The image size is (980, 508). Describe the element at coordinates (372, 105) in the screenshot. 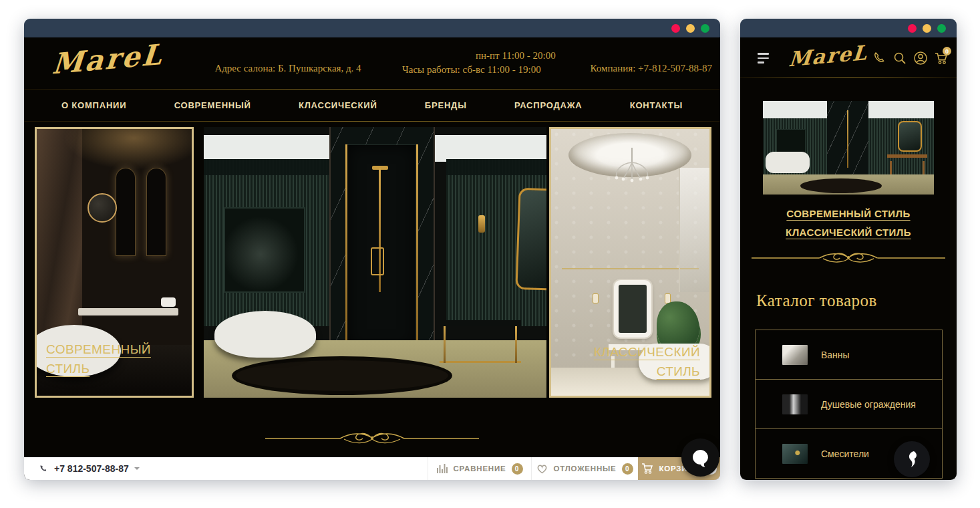

I see `main-navigation: О КОМПАНИИ СОВРЕМЕННЫЙ КЛАССИЧЕСКИЙ БРЕН…` at that location.